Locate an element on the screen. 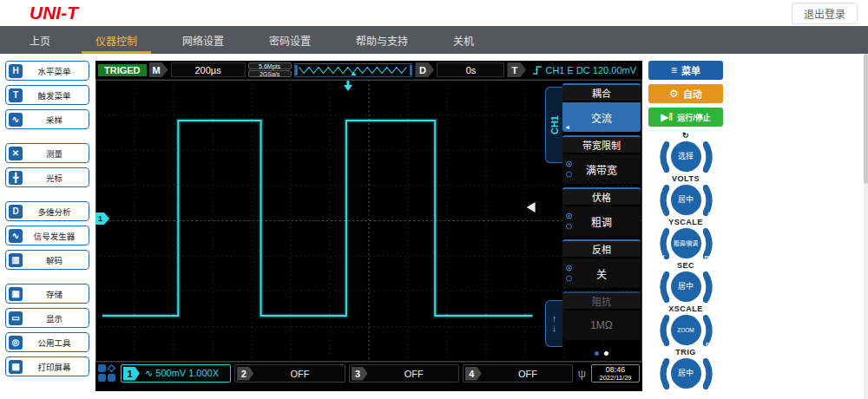  volts-knob-right-unit: + is located at coordinates (710, 213).